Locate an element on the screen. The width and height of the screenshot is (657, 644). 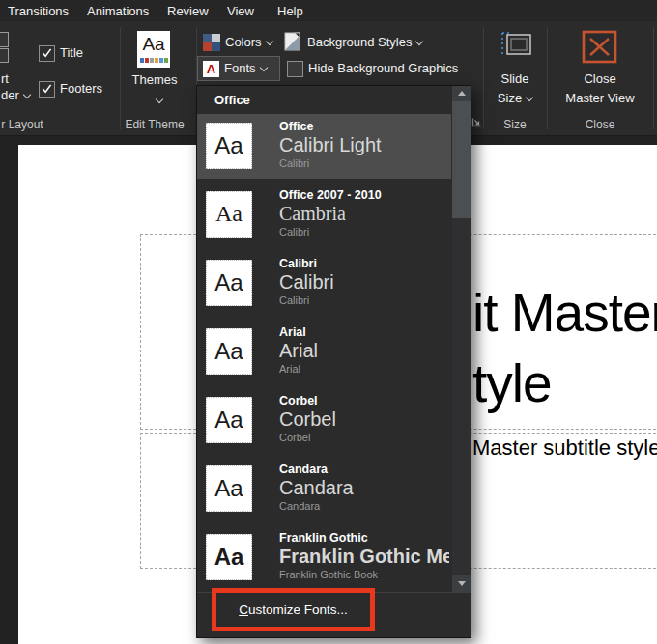
font-theme-heading: Arial is located at coordinates (364, 351).